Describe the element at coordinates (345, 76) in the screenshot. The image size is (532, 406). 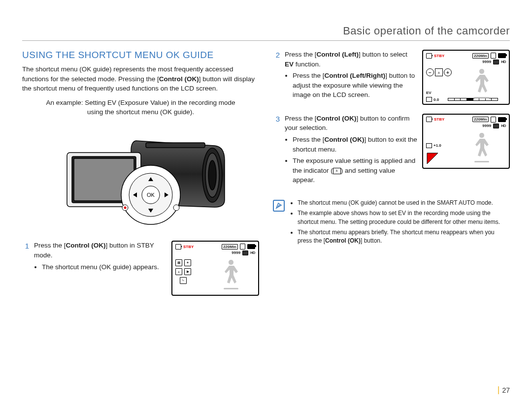
I see `step-2: 2 Press the [Control (Left)] button to s…` at that location.